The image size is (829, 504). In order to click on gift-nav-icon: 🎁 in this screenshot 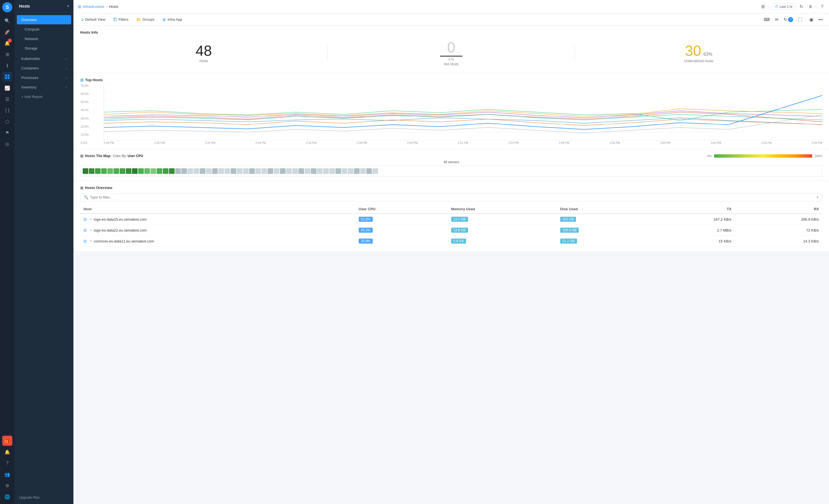, I will do `click(7, 441)`.